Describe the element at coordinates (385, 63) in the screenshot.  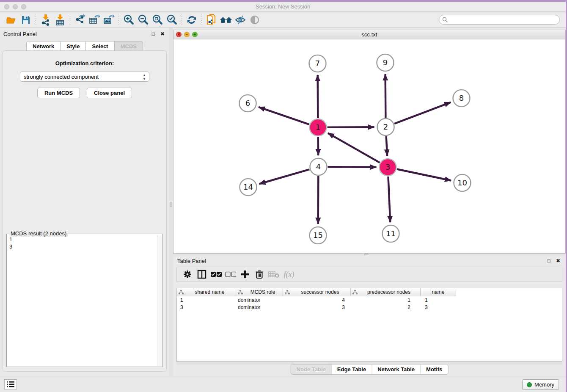
I see `graph-node-9: 9` at that location.